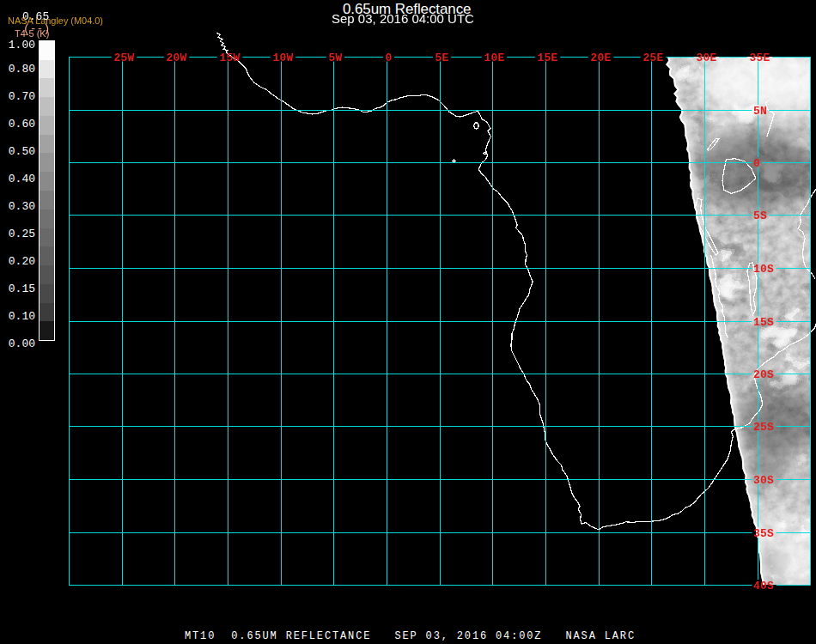 The width and height of the screenshot is (816, 644). What do you see at coordinates (764, 481) in the screenshot?
I see `svg-text: 30S` at bounding box center [764, 481].